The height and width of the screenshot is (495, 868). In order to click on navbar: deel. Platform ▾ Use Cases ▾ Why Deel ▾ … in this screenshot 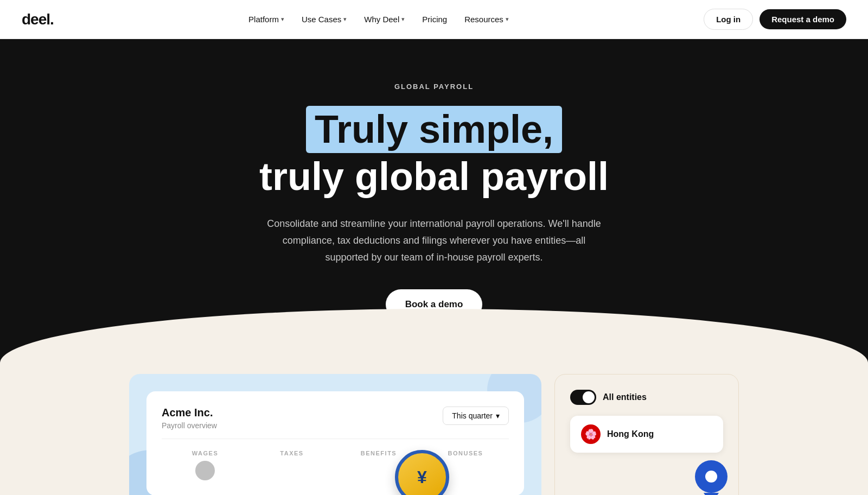, I will do `click(434, 20)`.